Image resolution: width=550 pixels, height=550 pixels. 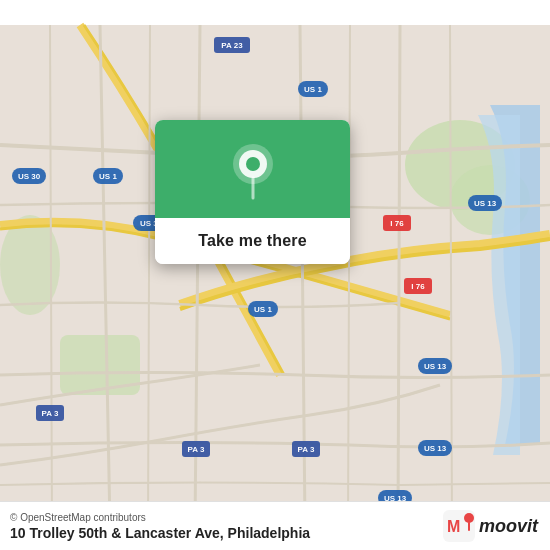 What do you see at coordinates (459, 526) in the screenshot?
I see `moovit-icon: M` at bounding box center [459, 526].